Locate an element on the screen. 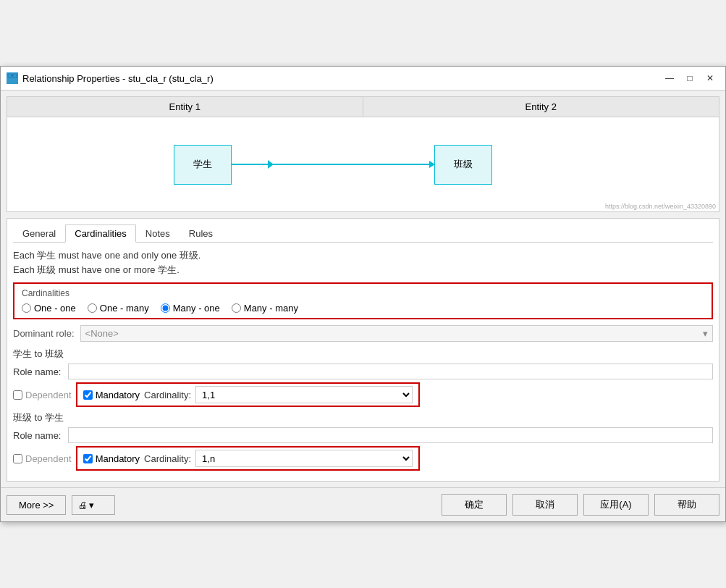 Image resolution: width=726 pixels, height=588 pixels. window-icon is located at coordinates (12, 78).